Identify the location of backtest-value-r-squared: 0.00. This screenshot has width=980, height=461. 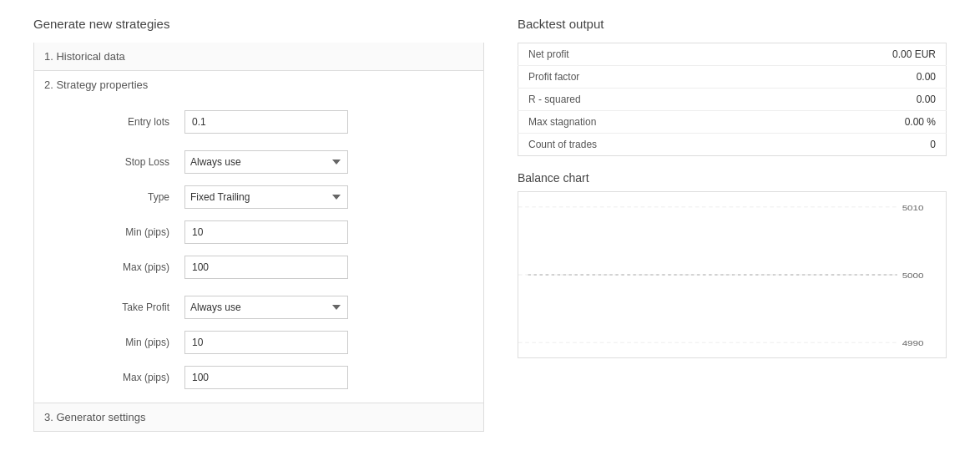
(856, 100).